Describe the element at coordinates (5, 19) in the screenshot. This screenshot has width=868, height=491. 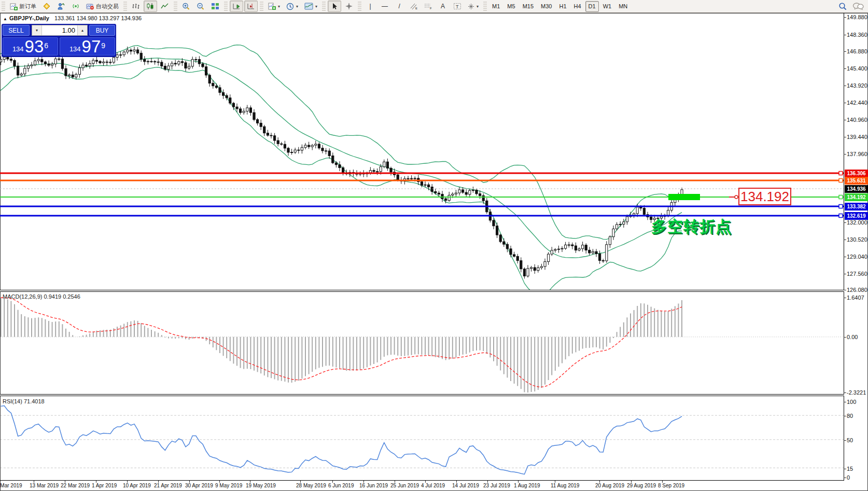
I see `collapse-arrow-icon: ▲` at that location.